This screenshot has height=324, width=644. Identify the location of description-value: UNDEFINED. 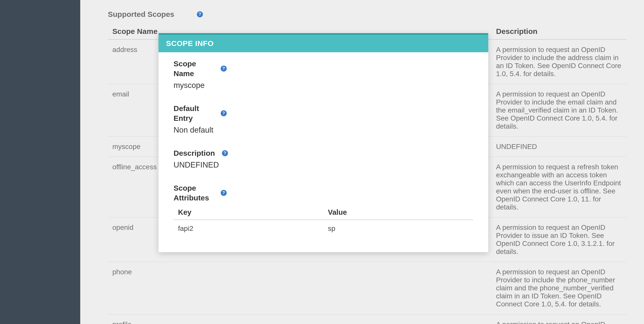
(324, 165).